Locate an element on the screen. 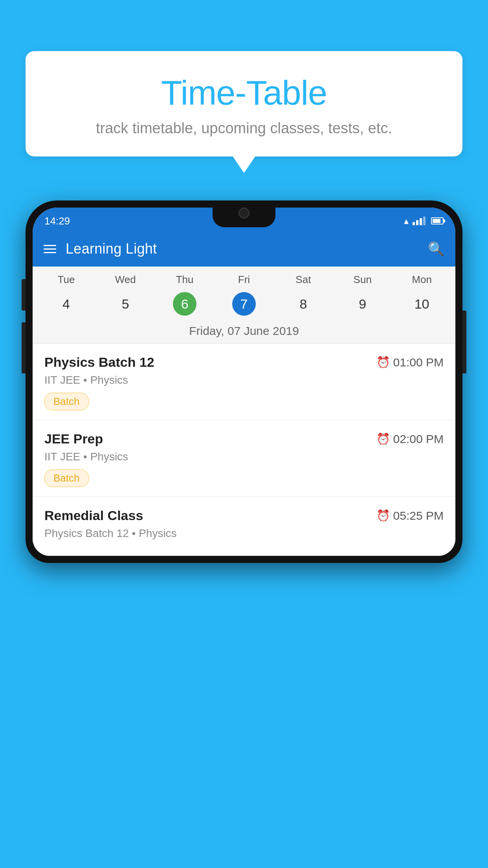 The height and width of the screenshot is (868, 488). date-4: 4 is located at coordinates (66, 304).